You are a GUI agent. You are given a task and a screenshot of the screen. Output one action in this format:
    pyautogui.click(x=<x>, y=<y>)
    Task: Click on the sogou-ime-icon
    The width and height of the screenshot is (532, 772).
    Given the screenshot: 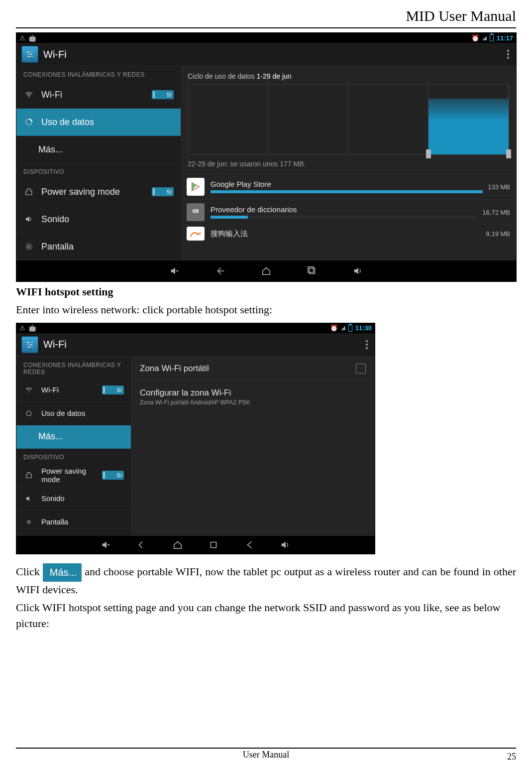 What is the action you would take?
    pyautogui.click(x=196, y=234)
    